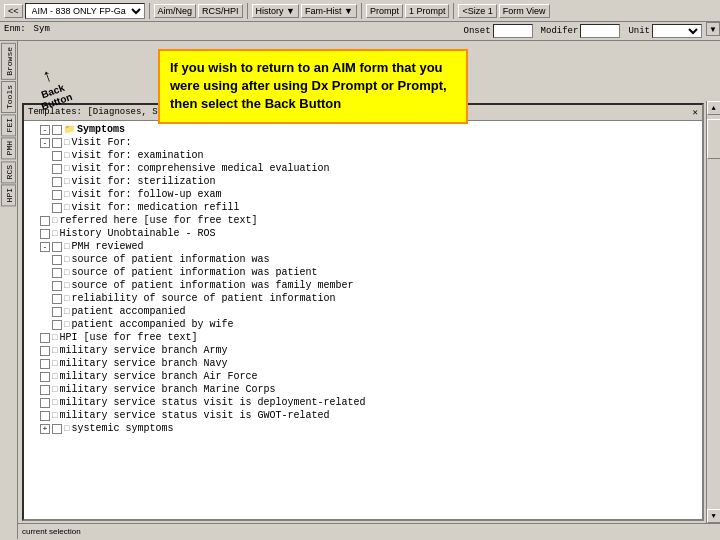 The image size is (720, 540). I want to click on scroll-down-btn: ▼, so click(713, 29).